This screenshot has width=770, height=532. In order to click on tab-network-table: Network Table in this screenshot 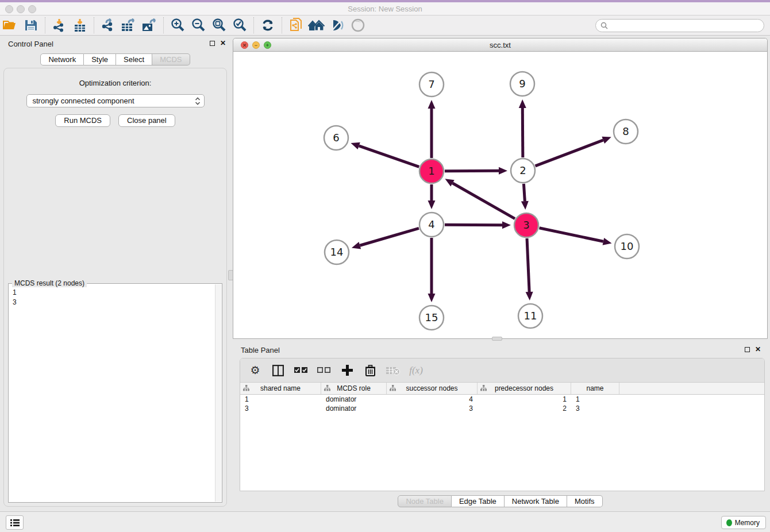, I will do `click(536, 501)`.